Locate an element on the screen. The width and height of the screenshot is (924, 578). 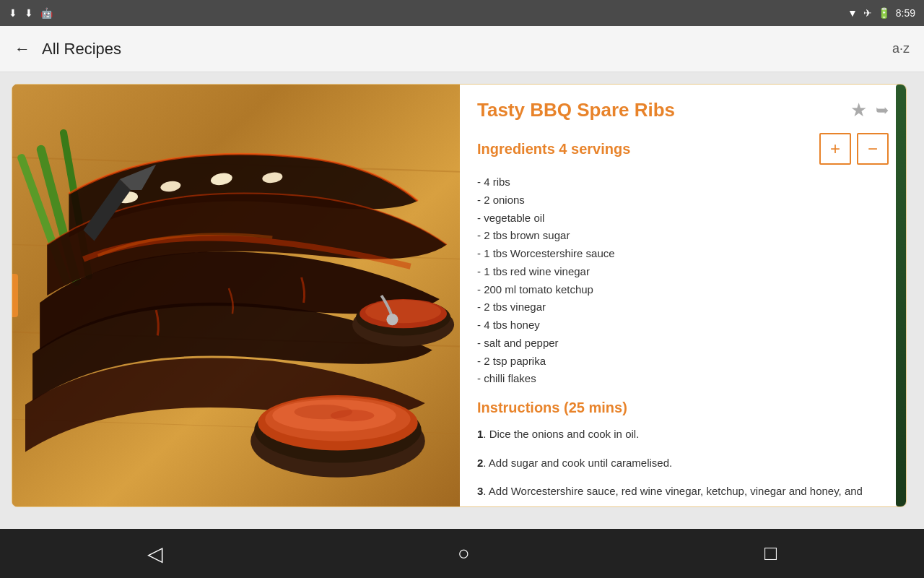
ingredients-title: Ingredients 4 servings is located at coordinates (554, 149).